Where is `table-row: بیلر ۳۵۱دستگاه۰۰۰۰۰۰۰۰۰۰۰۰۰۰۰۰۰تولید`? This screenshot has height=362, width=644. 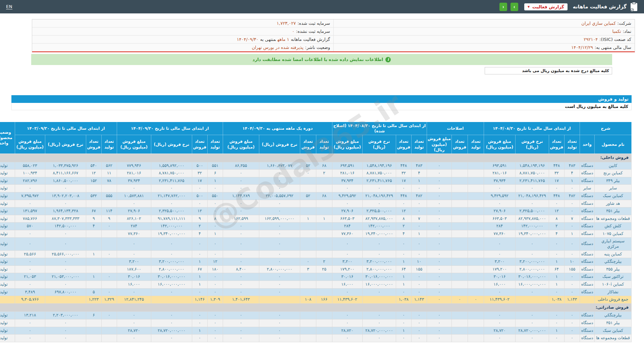
table-row: بیلر ۳۵۱دستگاه۰۰۰۰۰۰۰۰۰۰۰۰۰۰۰۰۰تولید is located at coordinates (316, 323).